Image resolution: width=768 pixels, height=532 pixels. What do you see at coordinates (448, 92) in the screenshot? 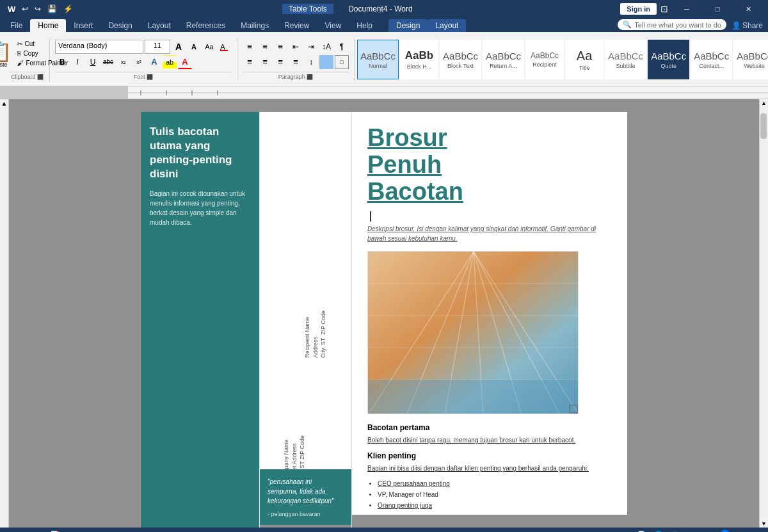
I see `ruler-content-area` at bounding box center [448, 92].